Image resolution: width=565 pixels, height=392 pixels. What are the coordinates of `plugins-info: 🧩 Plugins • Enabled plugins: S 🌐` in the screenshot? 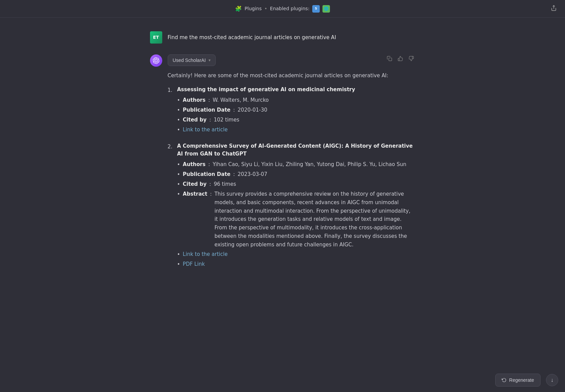 It's located at (282, 9).